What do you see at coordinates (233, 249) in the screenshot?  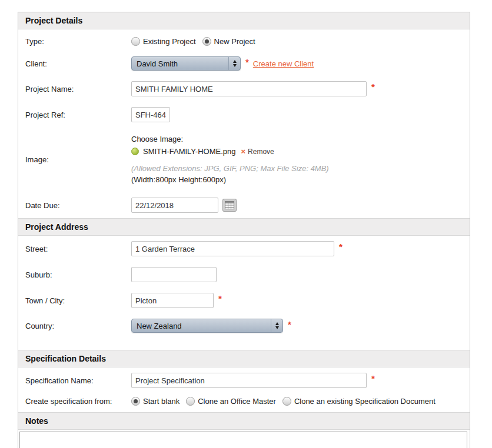 I see `street-input` at bounding box center [233, 249].